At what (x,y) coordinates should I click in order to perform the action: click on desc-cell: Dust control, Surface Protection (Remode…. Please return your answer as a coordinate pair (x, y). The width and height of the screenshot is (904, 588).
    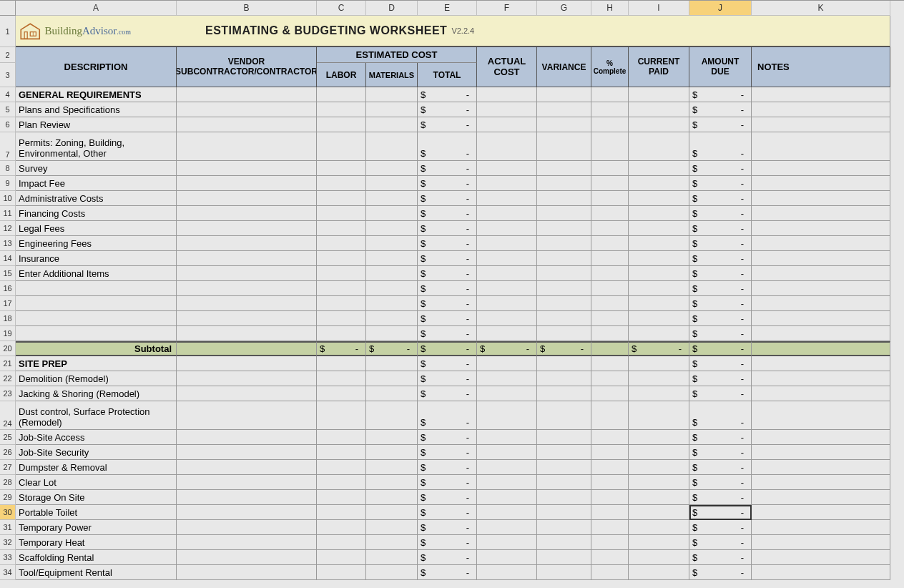
    Looking at the image, I should click on (96, 416).